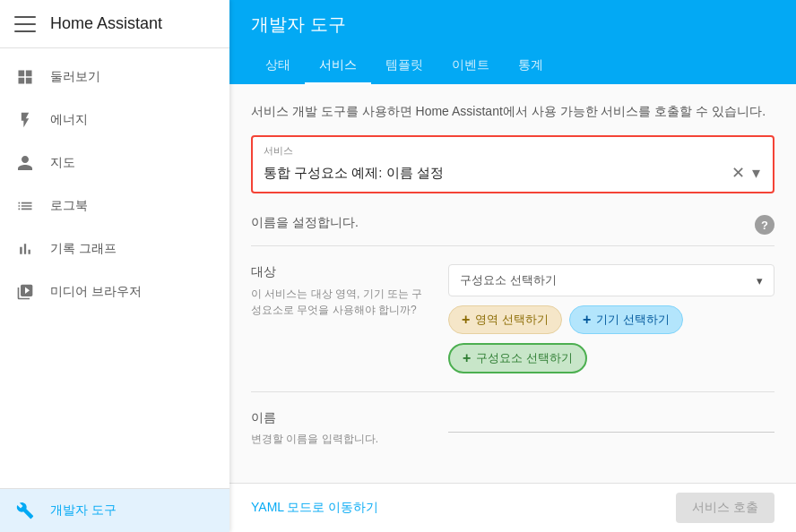 This screenshot has height=532, width=796. Describe the element at coordinates (341, 272) in the screenshot. I see `target-title: 대상` at that location.